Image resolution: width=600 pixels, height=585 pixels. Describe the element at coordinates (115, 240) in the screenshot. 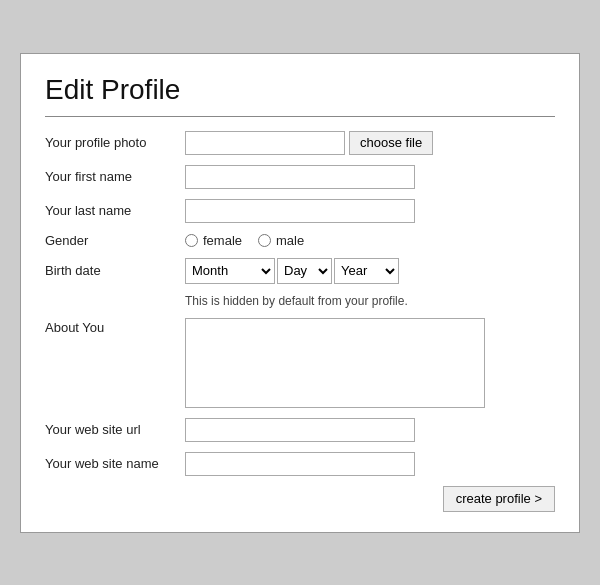

I see `gender-label: Gender` at that location.